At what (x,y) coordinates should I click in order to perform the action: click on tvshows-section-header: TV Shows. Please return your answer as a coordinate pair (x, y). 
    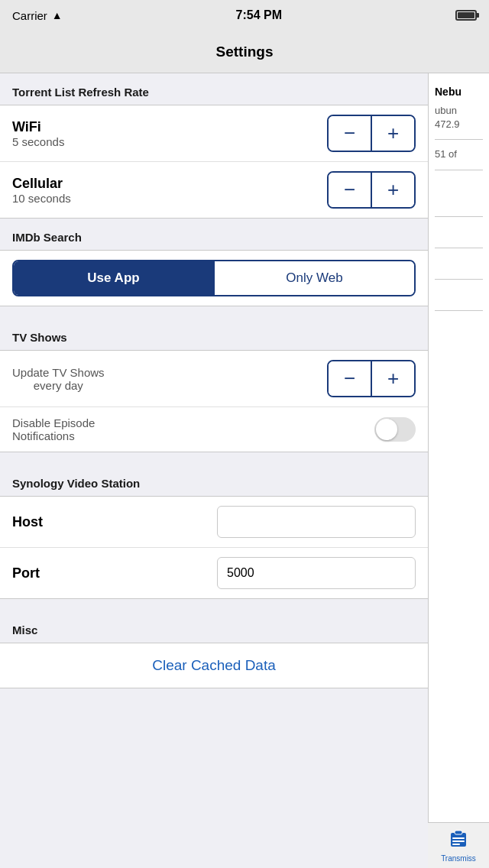
    Looking at the image, I should click on (214, 335).